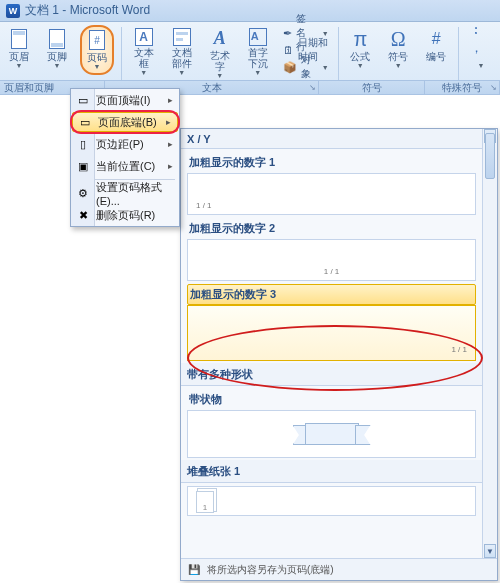  I want to click on wordart-label: 艺术字, so click(220, 61).